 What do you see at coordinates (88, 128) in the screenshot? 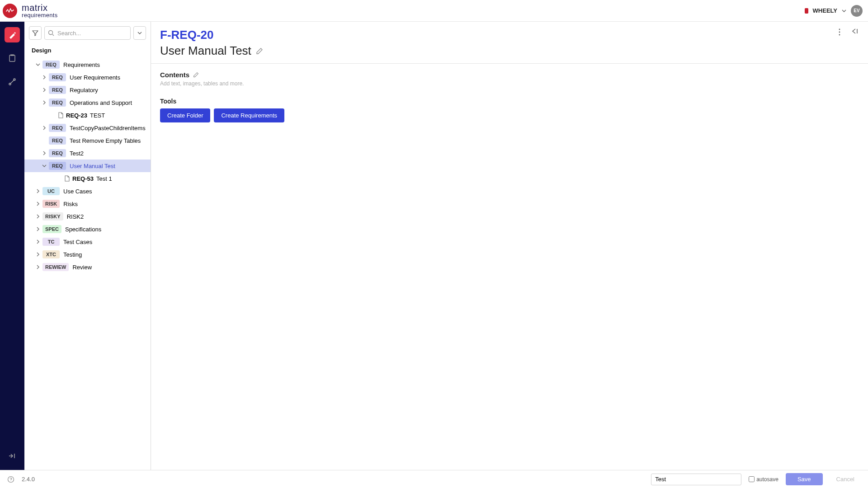
I see `tree-row: REQTestCopyPasteChildrenItems` at bounding box center [88, 128].